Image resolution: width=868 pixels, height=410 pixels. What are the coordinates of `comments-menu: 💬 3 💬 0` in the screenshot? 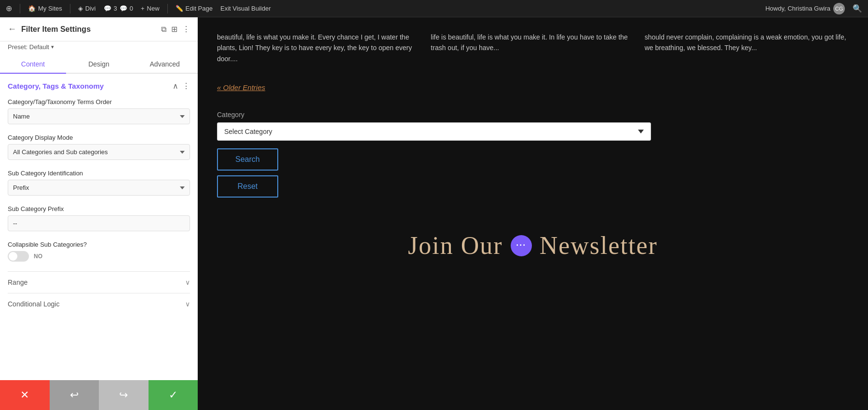 It's located at (119, 9).